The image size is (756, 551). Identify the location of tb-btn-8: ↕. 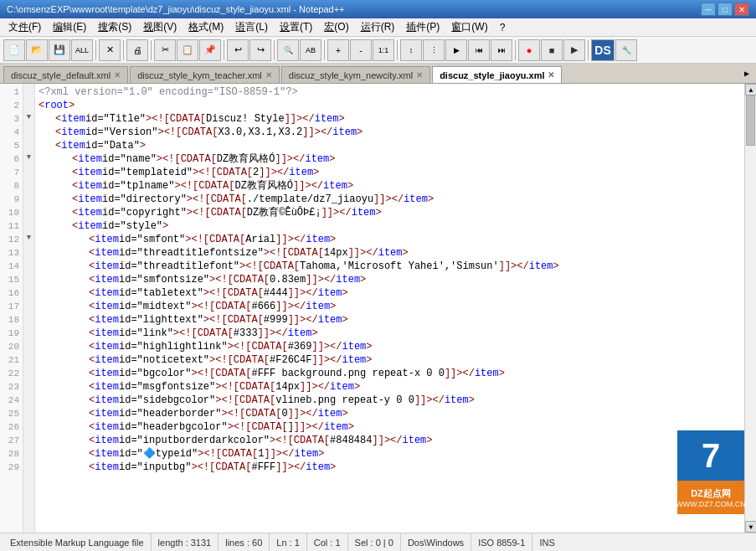
(411, 50).